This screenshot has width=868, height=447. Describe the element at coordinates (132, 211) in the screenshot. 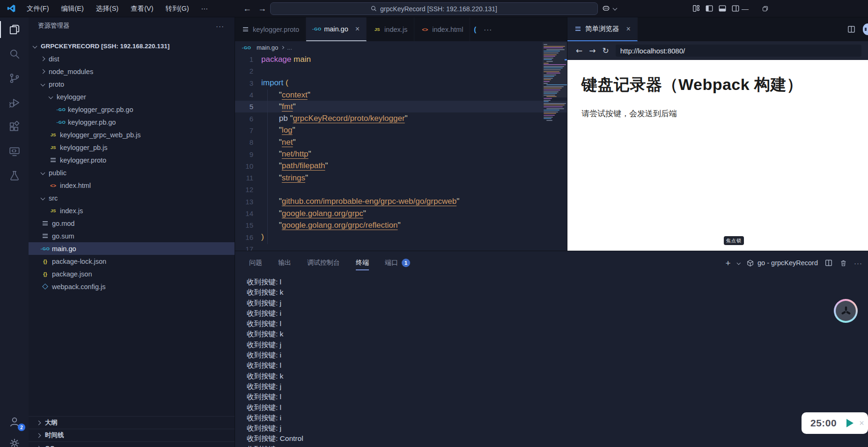

I see `tree-item-index.js: JSindex.js` at that location.